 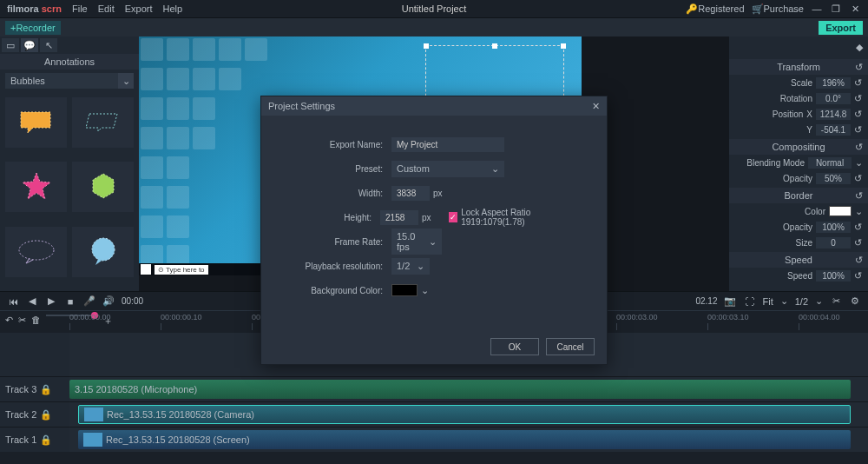 What do you see at coordinates (139, 9) in the screenshot?
I see `menu-export: Export` at bounding box center [139, 9].